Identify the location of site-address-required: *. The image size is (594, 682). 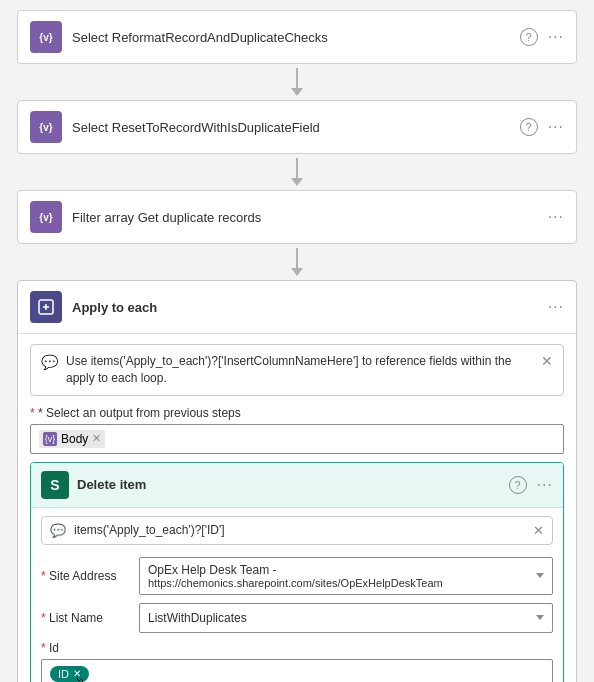
(45, 576).